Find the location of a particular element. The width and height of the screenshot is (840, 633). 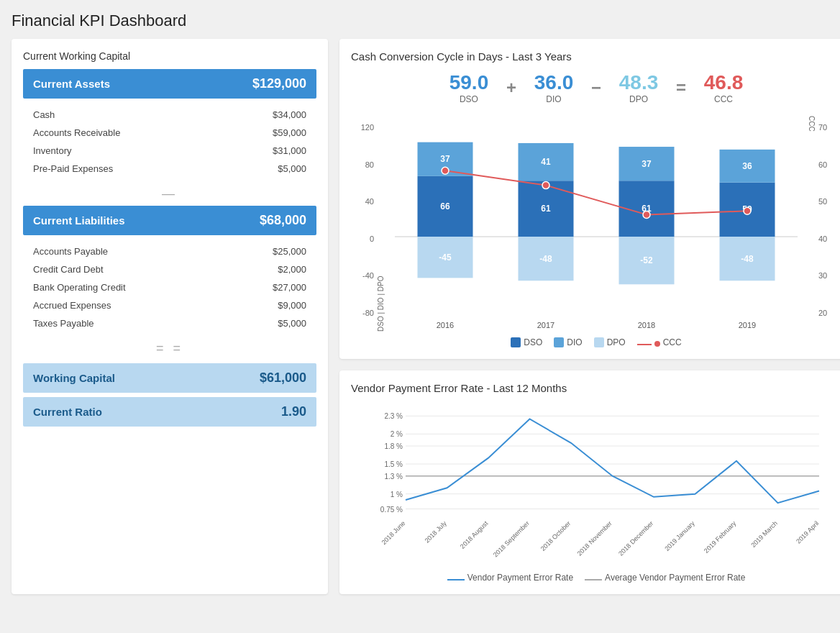

svg-text: 2018 December is located at coordinates (636, 538).